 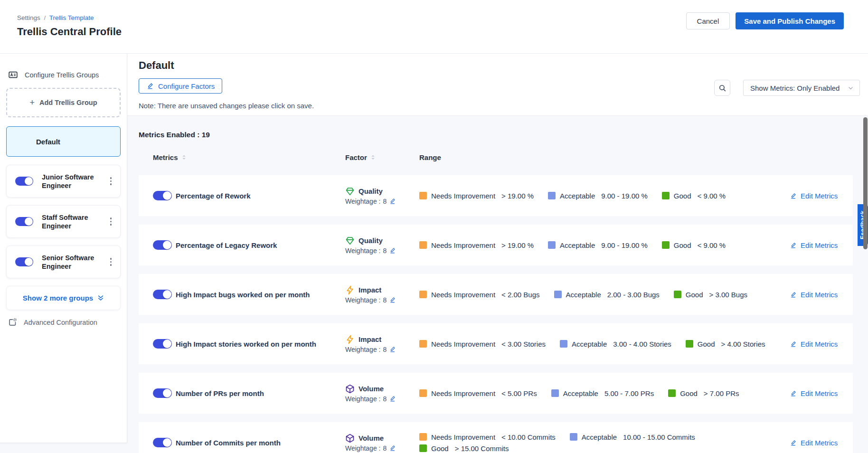 I want to click on range-chip: Needs Improvement < 3.00 Stories, so click(x=482, y=344).